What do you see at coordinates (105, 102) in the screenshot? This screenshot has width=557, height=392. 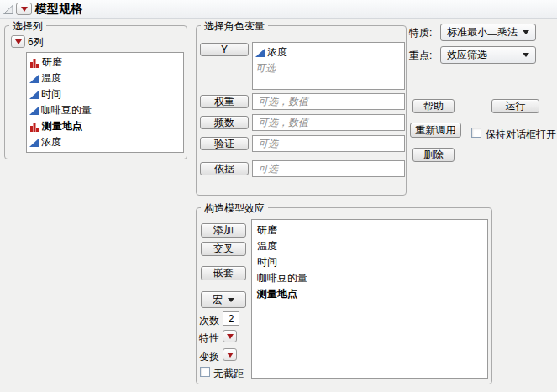 I see `columns-list: 研磨 温度 时间 咖啡豆的量 测量地点 浓度` at bounding box center [105, 102].